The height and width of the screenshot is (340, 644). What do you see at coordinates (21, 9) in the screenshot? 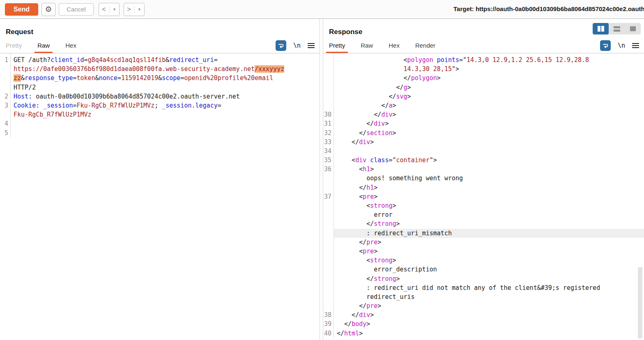
I see `send-button: Send` at bounding box center [21, 9].